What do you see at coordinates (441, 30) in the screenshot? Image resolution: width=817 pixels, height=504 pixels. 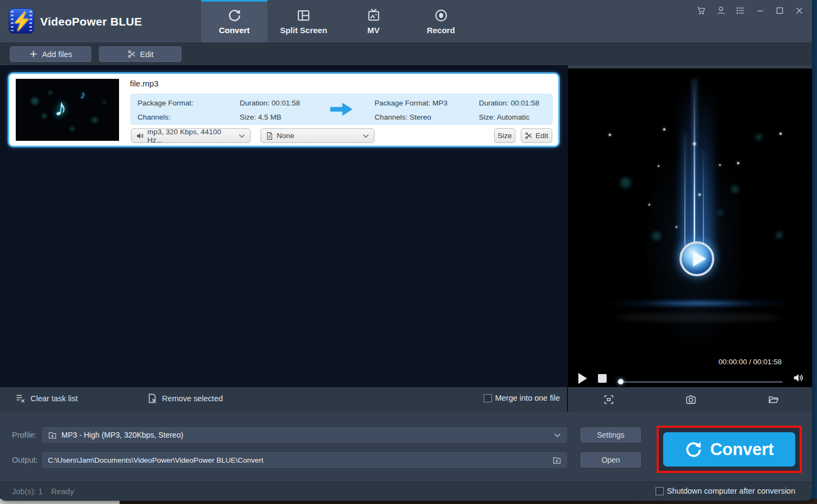 I see `tab-record-label: Record` at bounding box center [441, 30].